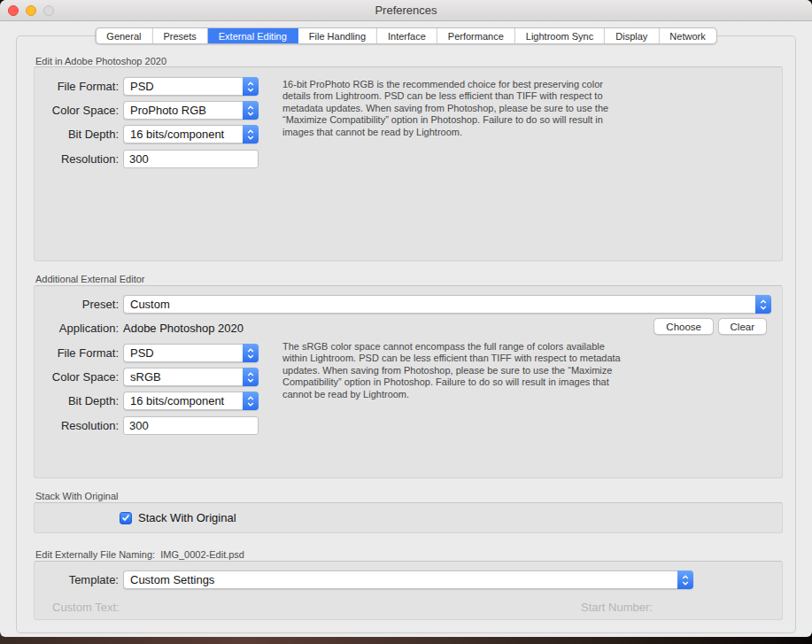 The width and height of the screenshot is (812, 644). Describe the element at coordinates (126, 518) in the screenshot. I see `stack-with-original-checkbox` at that location.